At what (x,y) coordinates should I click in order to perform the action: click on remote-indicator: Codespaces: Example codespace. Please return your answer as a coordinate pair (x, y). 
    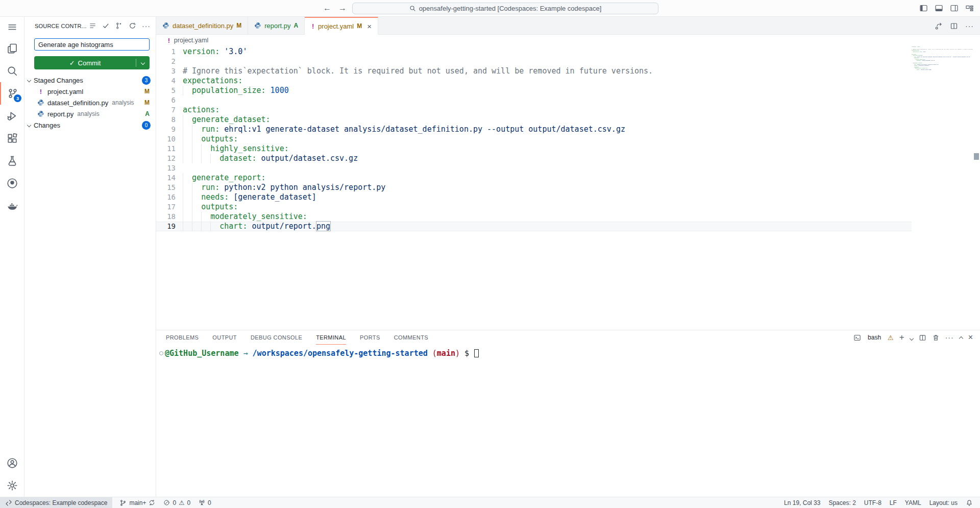
    Looking at the image, I should click on (56, 502).